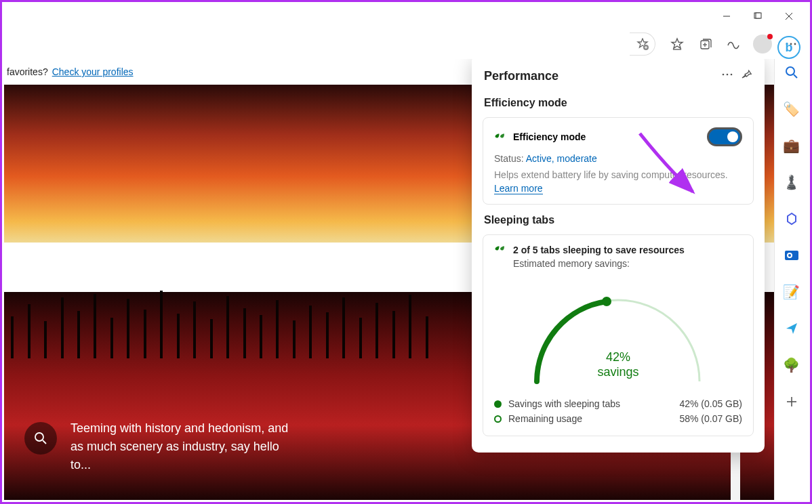 This screenshot has height=504, width=812. What do you see at coordinates (763, 44) in the screenshot?
I see `profile-button` at bounding box center [763, 44].